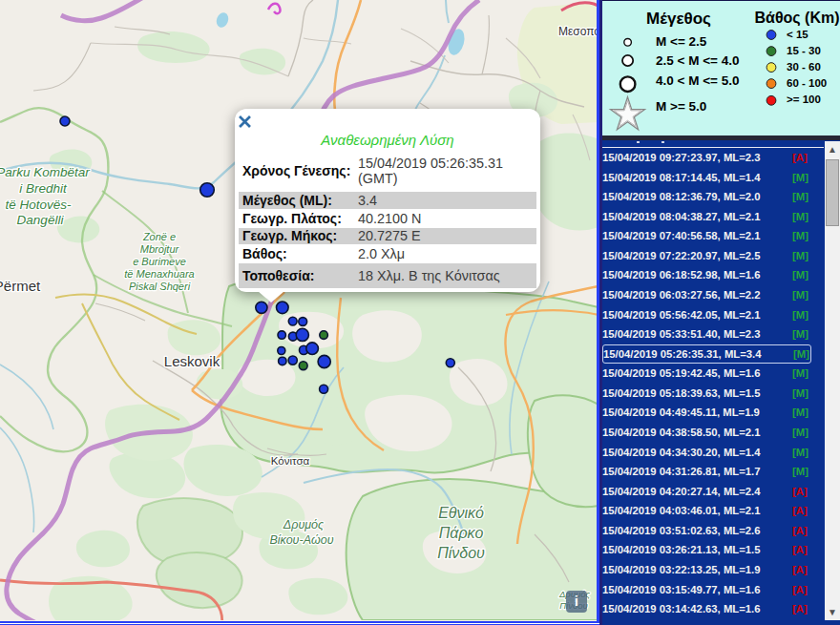 The width and height of the screenshot is (840, 625). I want to click on svg-text: i Bredhit, so click(44, 189).